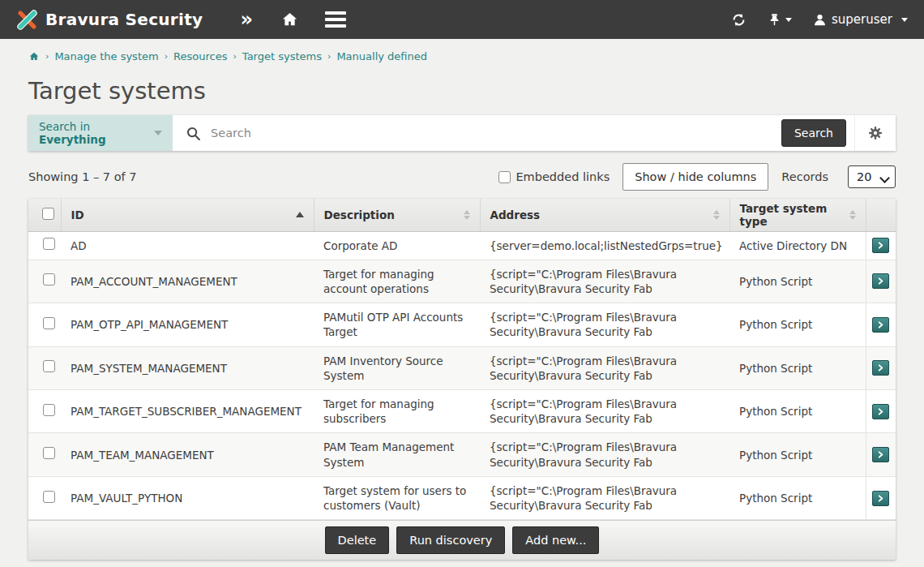 This screenshot has width=924, height=567. I want to click on pin-menu-icon, so click(780, 19).